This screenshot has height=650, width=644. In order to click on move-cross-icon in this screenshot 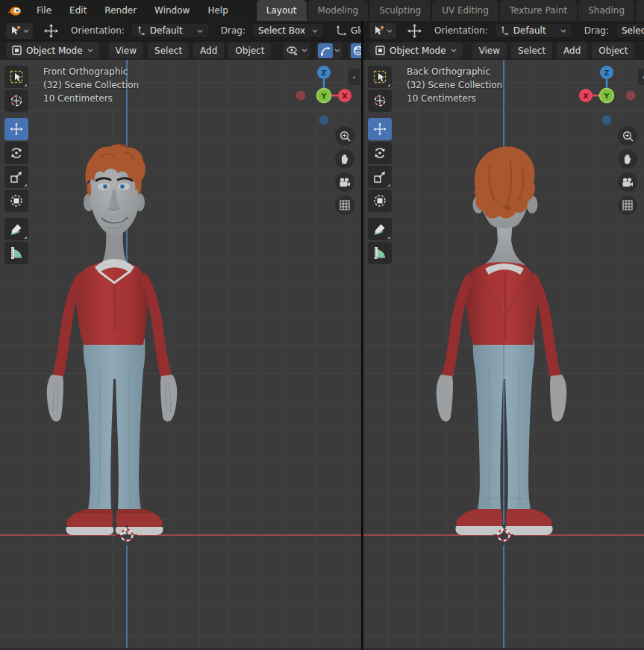, I will do `click(415, 31)`.